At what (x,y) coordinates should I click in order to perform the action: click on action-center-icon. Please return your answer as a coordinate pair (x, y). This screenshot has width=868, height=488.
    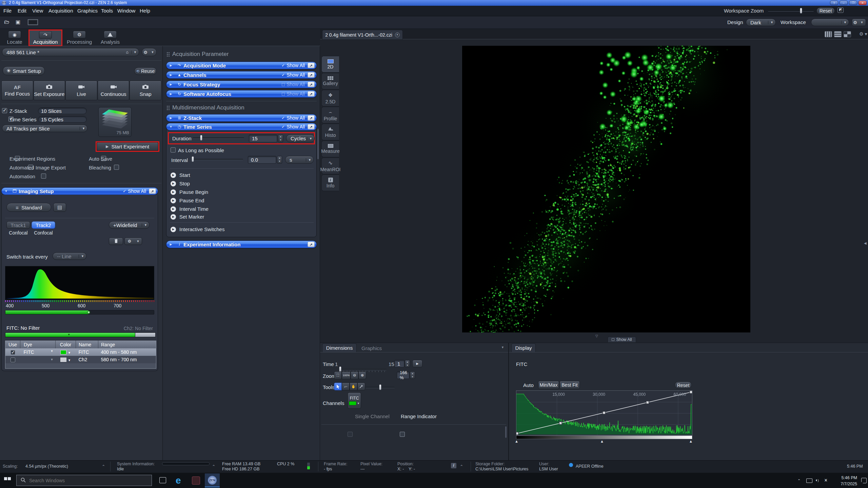
    Looking at the image, I should click on (864, 481).